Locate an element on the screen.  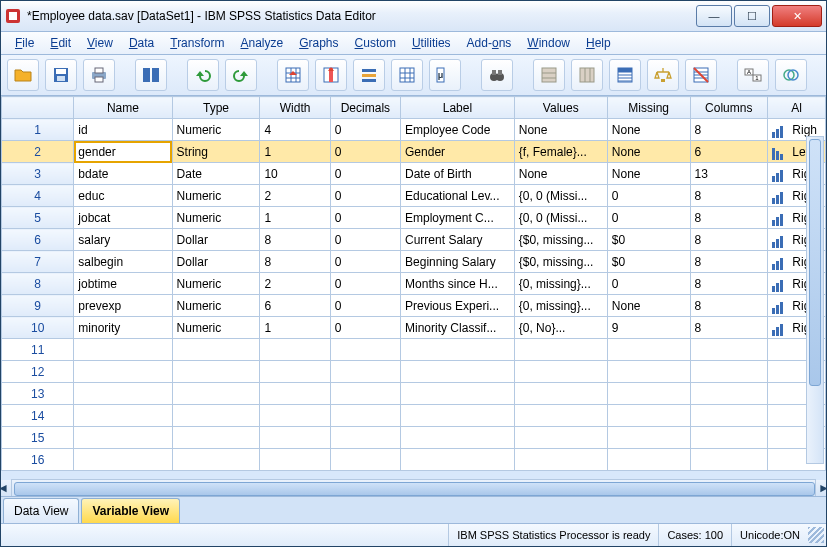
weight-cases-button is located at coordinates (663, 75).